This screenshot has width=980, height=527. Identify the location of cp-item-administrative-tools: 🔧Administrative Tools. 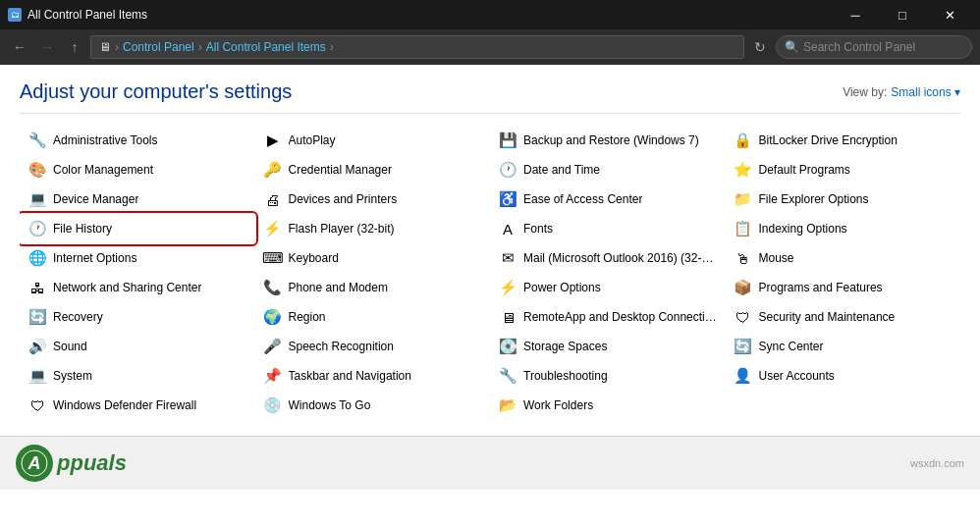
(137, 140).